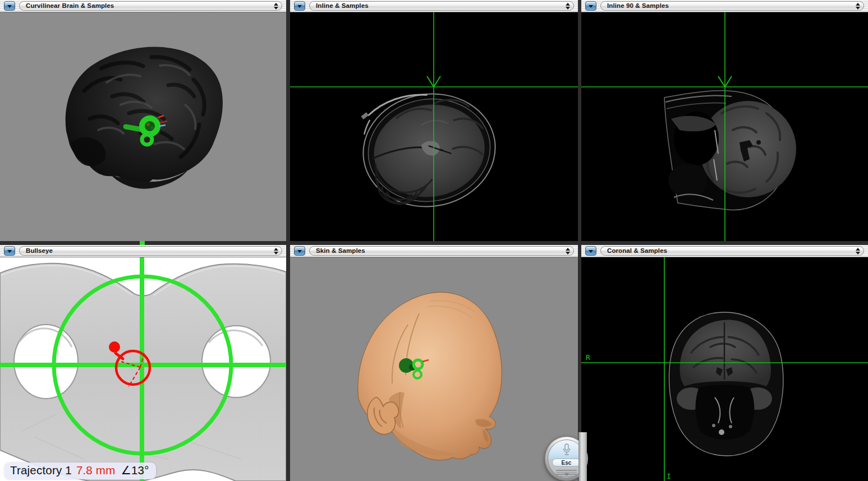 Image resolution: width=868 pixels, height=481 pixels. Describe the element at coordinates (731, 251) in the screenshot. I see `view-title: Coronal & Samples` at that location.